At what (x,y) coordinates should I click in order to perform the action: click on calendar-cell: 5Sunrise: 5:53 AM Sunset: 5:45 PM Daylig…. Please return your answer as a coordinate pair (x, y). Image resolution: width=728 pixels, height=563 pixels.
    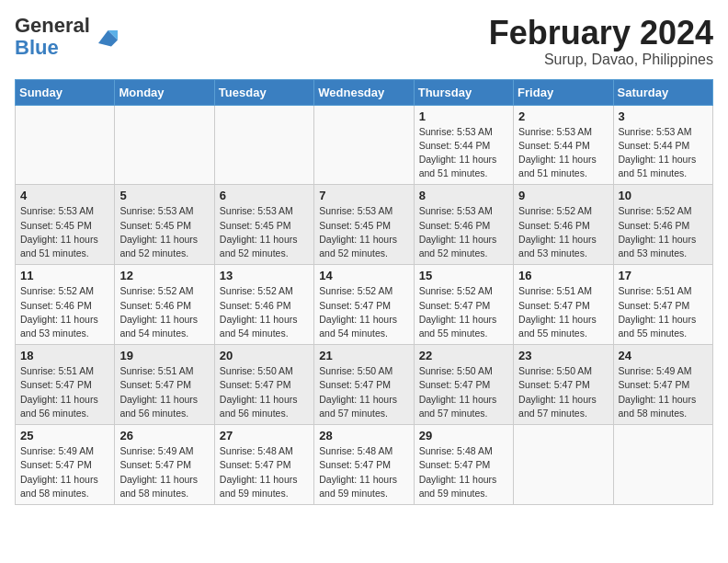
    Looking at the image, I should click on (165, 224).